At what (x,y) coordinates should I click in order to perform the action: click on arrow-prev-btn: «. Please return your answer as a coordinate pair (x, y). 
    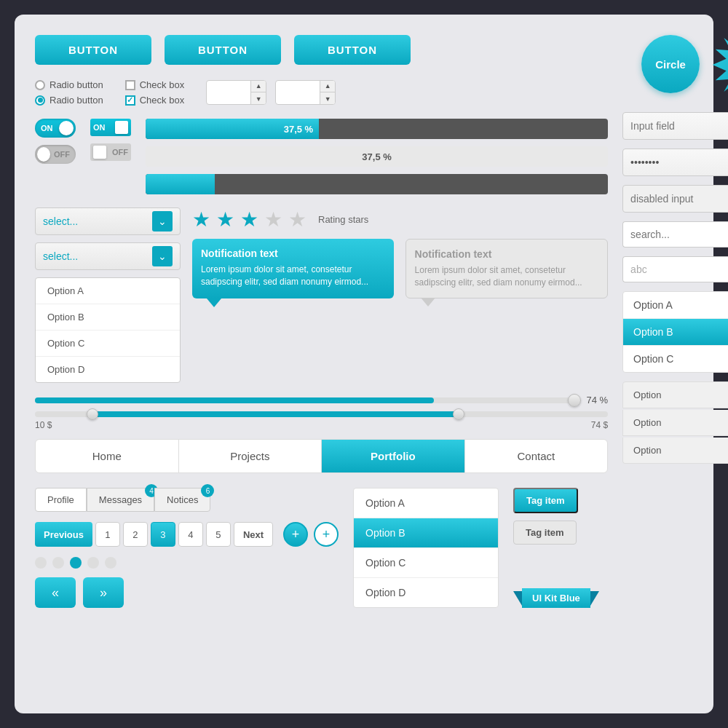
    Looking at the image, I should click on (55, 593).